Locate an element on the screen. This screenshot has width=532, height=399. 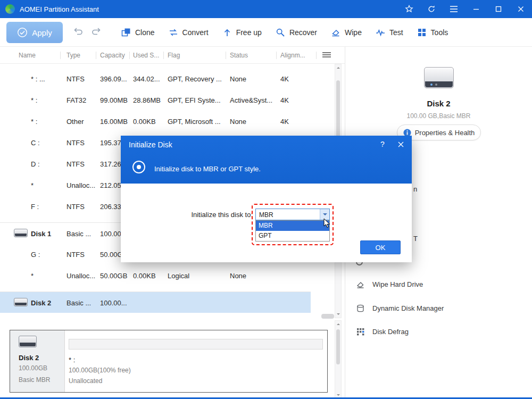
scrollbar-thumb is located at coordinates (338, 347).